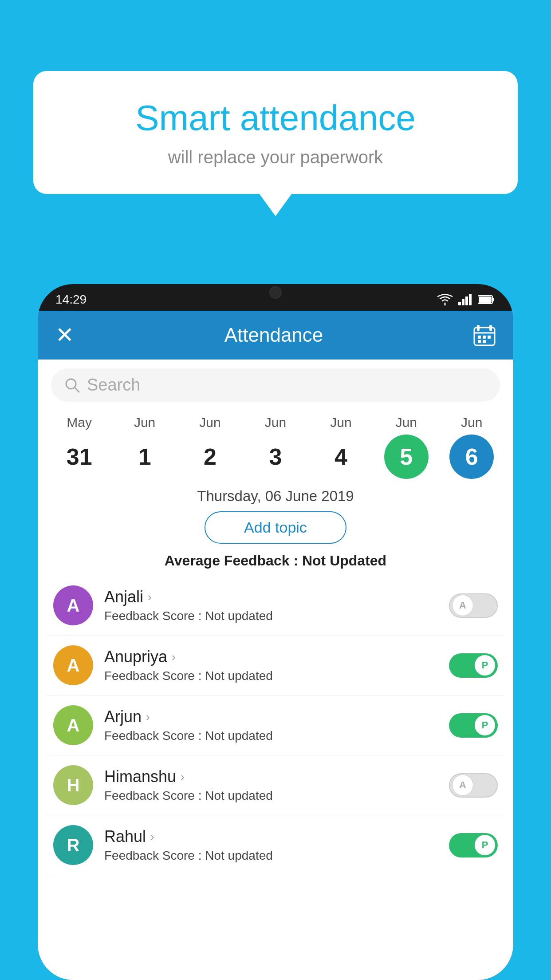  I want to click on header-title: Attendance, so click(274, 335).